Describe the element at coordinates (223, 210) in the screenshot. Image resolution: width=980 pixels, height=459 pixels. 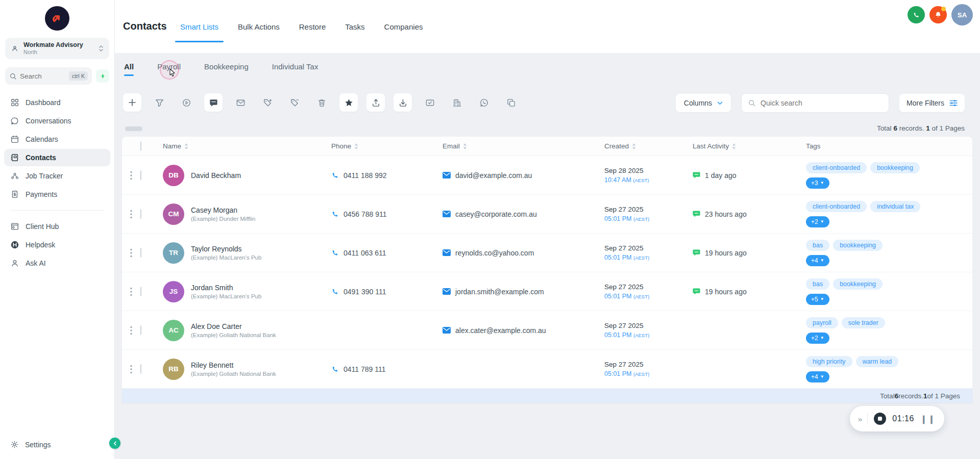
I see `contact-name: Casey Morgan` at that location.